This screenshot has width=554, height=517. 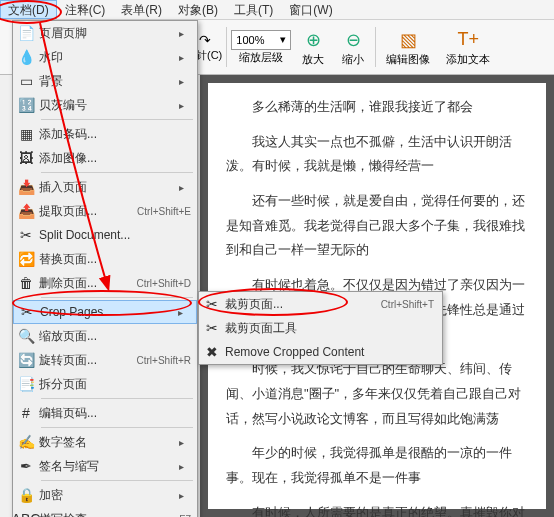 What do you see at coordinates (207, 40) in the screenshot?
I see `rotate-cw-icon: ↷` at bounding box center [207, 40].